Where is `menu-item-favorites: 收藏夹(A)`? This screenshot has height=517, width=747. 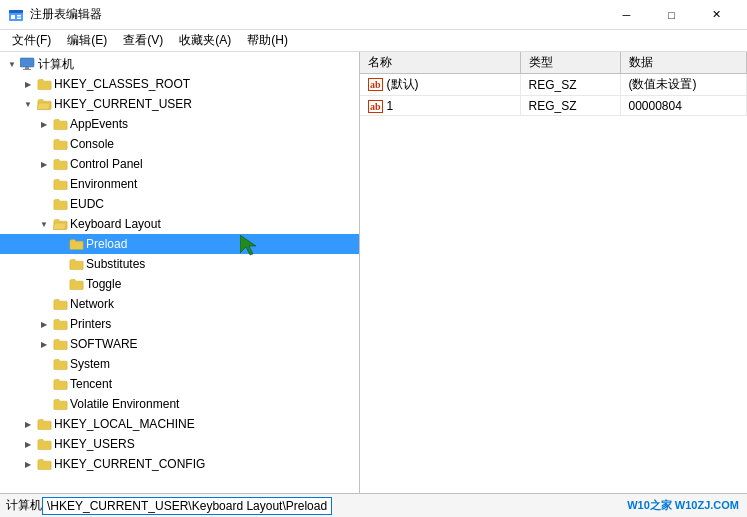 menu-item-favorites: 收藏夹(A) is located at coordinates (205, 40).